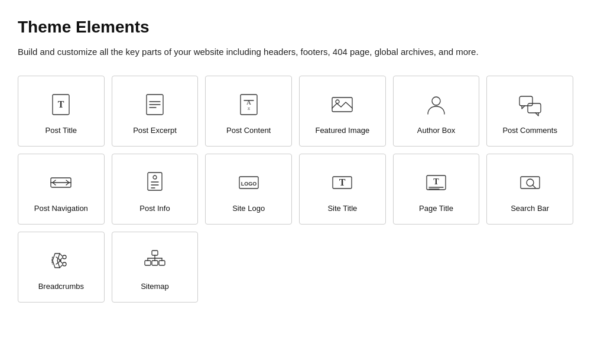 Image resolution: width=591 pixels, height=364 pixels. Describe the element at coordinates (530, 209) in the screenshot. I see `search-bar-label: Search Bar` at that location.